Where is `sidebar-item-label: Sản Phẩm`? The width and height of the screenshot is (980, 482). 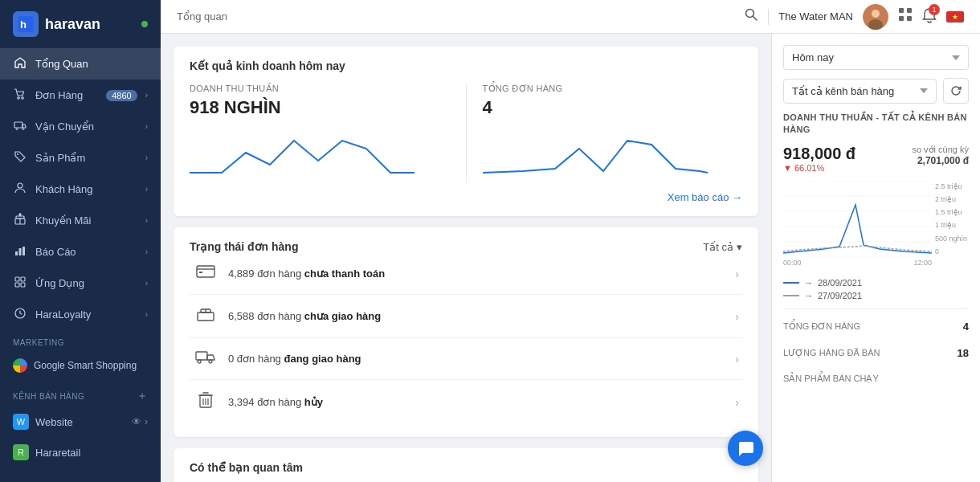 sidebar-item-label: Sản Phẩm is located at coordinates (87, 157).